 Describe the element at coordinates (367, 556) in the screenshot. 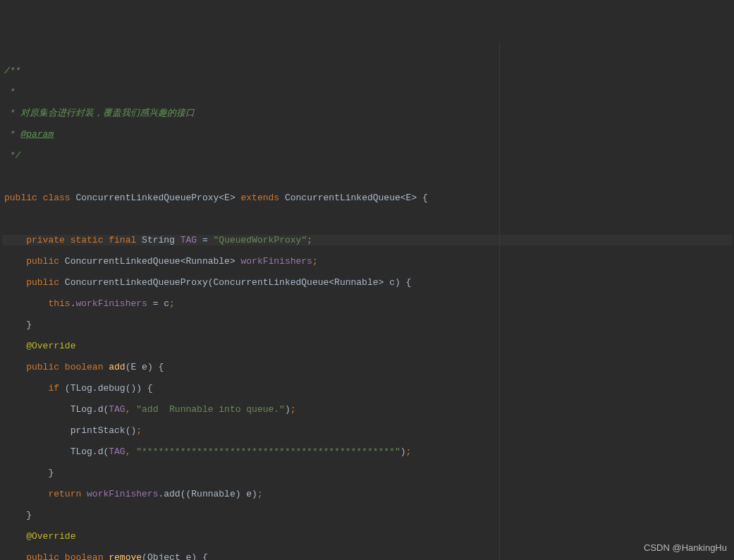

I see `code-line: public boolean remove(Object e) {` at that location.